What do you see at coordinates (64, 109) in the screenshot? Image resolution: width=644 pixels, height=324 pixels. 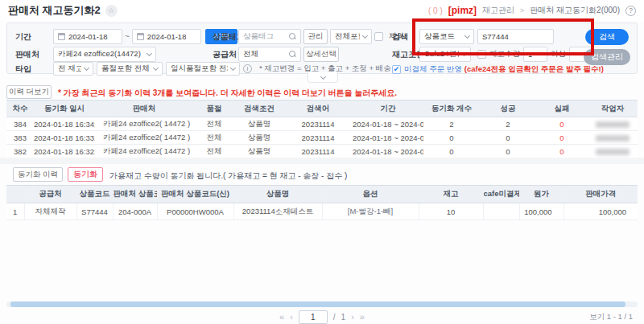 I see `col-datetime: 동기화 일시` at bounding box center [64, 109].